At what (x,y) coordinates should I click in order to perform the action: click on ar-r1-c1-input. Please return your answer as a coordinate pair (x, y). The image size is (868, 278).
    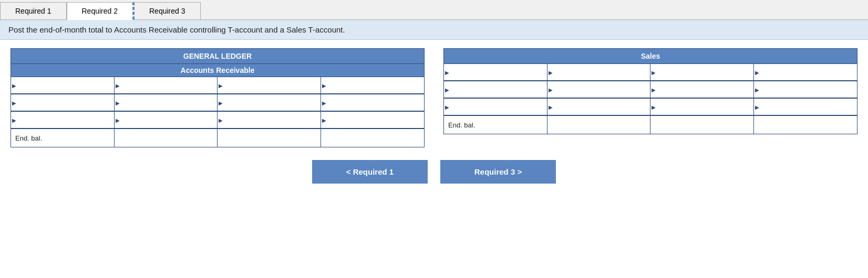
    Looking at the image, I should click on (63, 85).